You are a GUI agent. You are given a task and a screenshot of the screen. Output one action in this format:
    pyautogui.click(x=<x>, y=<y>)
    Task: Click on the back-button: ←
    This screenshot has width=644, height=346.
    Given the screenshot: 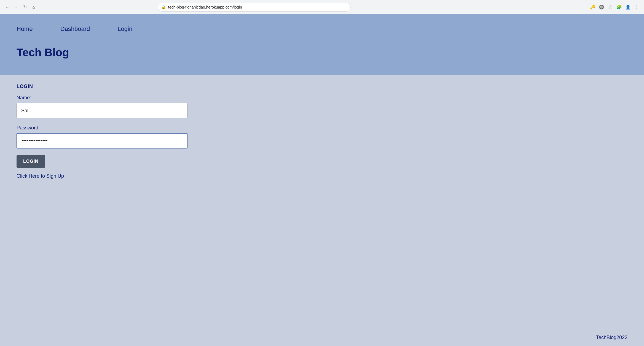 What is the action you would take?
    pyautogui.click(x=7, y=7)
    